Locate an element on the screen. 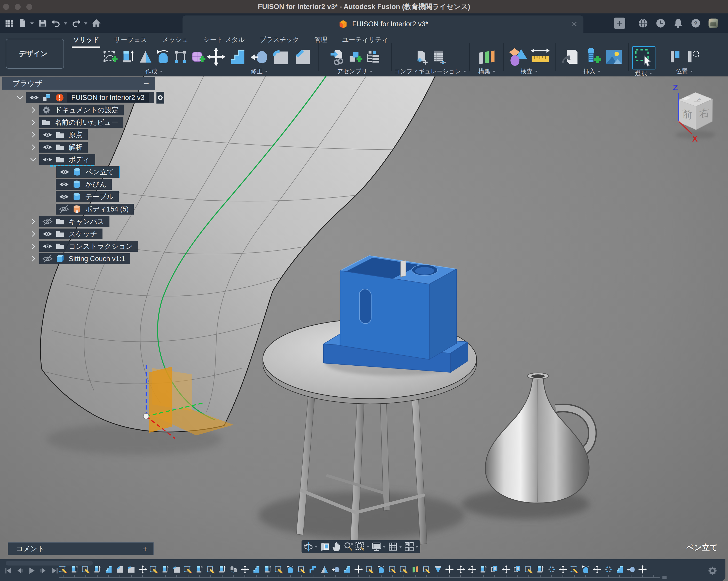 This screenshot has height=581, width=728. revolve-button is located at coordinates (163, 57).